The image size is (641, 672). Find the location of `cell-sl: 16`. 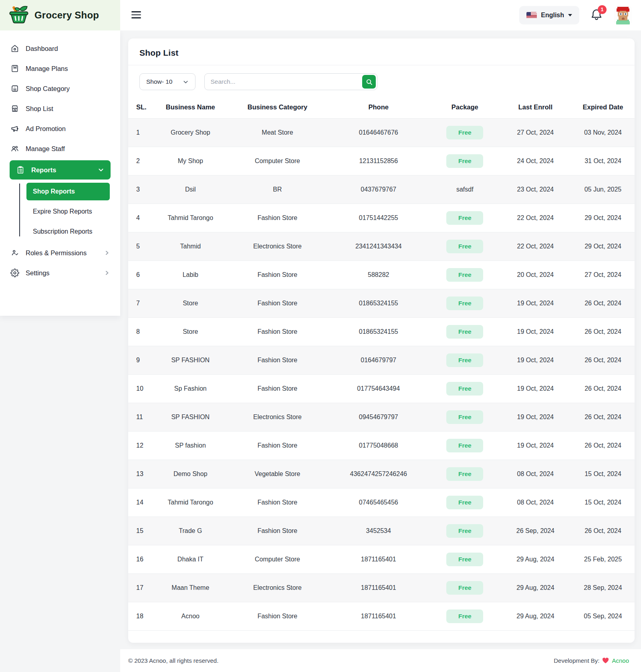

cell-sl: 16 is located at coordinates (140, 559).